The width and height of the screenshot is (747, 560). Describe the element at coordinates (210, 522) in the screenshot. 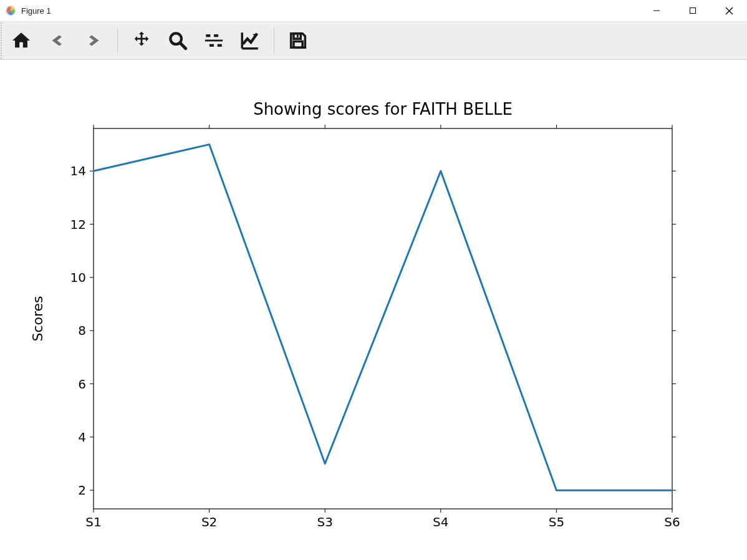

I see `x-tick-label: S2` at that location.